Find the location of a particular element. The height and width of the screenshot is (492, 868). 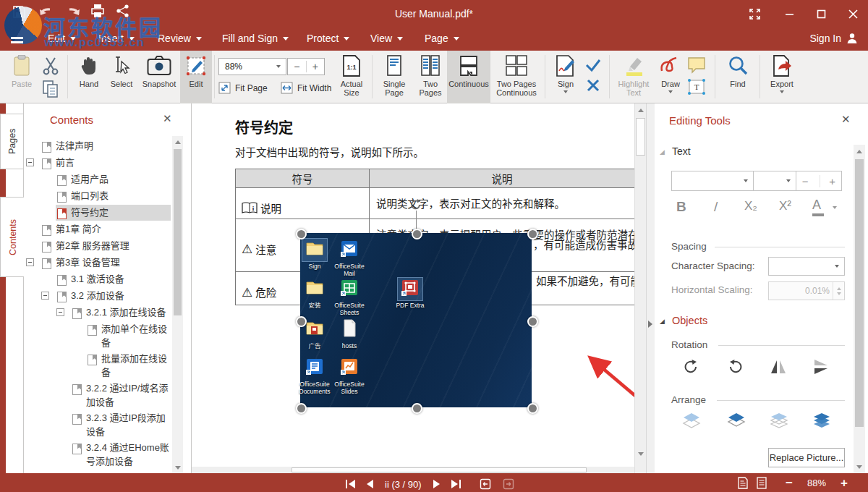

first-page-button is located at coordinates (350, 484).